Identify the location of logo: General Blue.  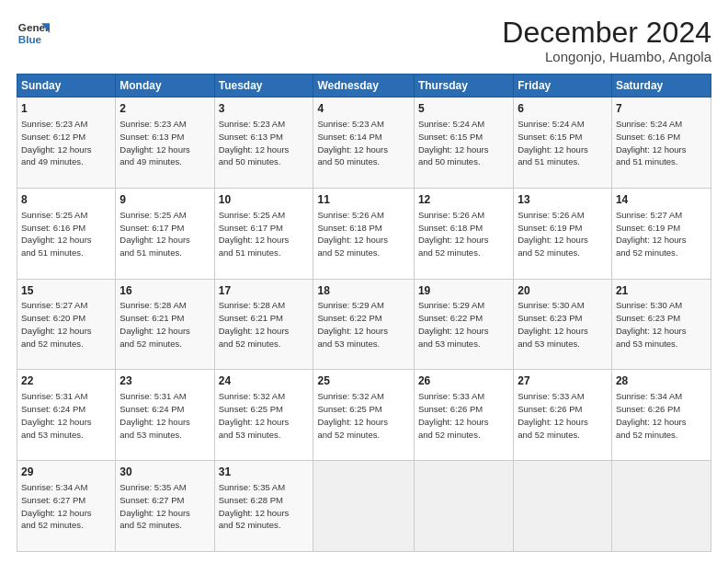
(33, 33).